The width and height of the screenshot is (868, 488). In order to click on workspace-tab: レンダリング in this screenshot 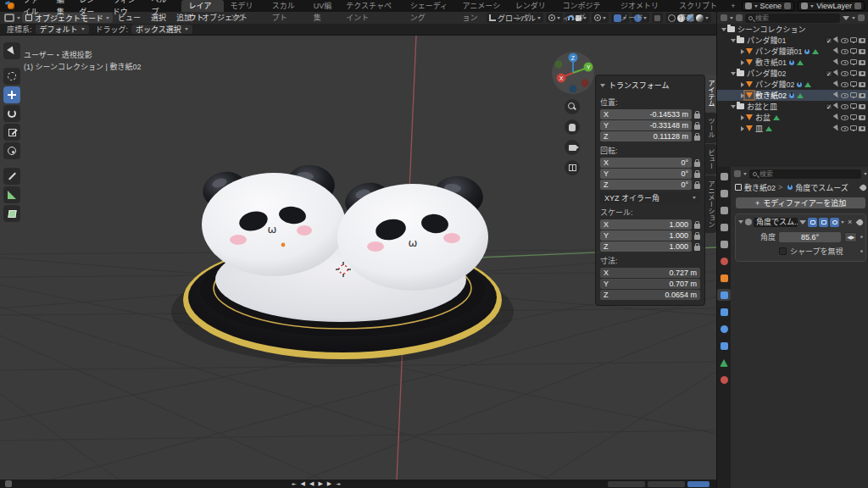, I will do `click(532, 6)`.